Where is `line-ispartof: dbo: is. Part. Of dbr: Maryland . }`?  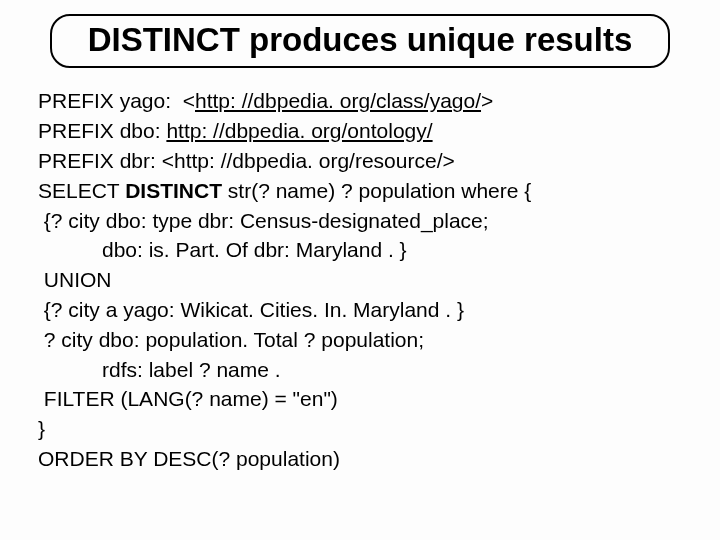 line-ispartof: dbo: is. Part. Of dbr: Maryland . } is located at coordinates (360, 250).